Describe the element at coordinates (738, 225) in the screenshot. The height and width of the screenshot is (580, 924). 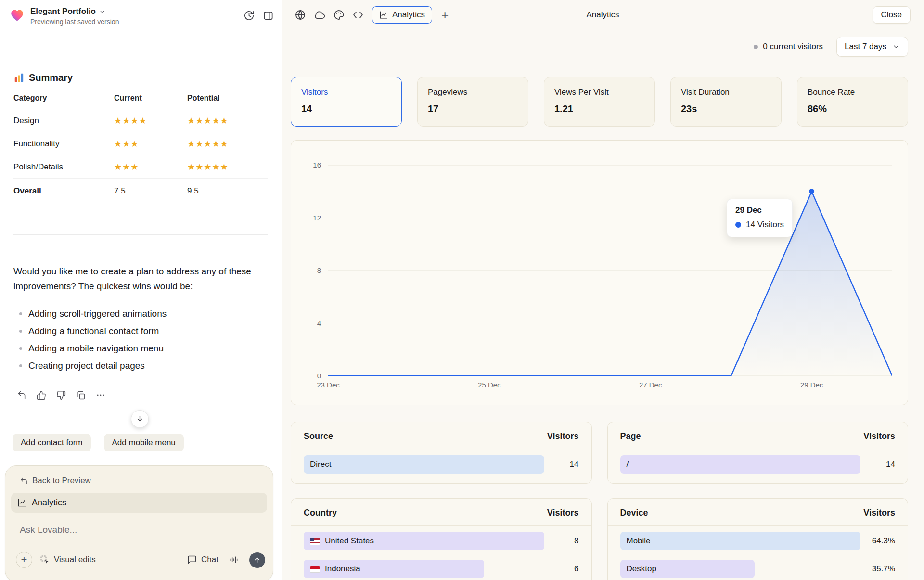
I see `series-dot-icon` at that location.